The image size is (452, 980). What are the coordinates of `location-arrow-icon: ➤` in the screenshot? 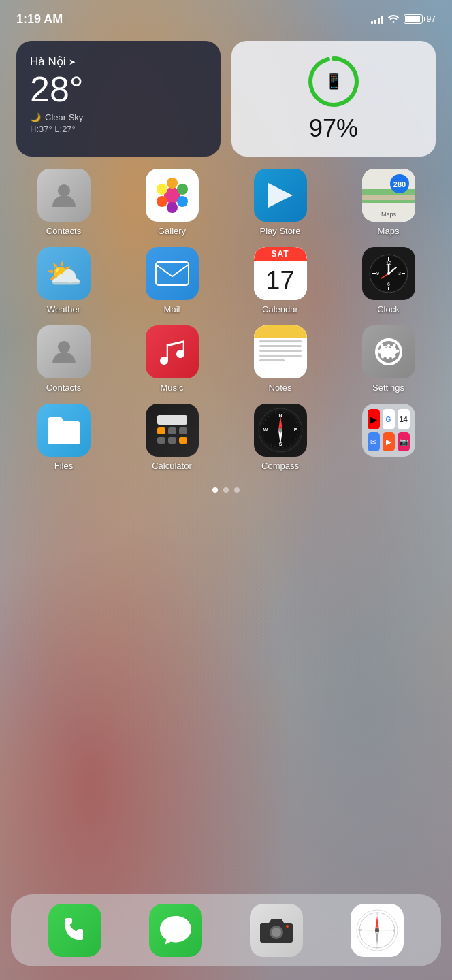 It's located at (72, 62).